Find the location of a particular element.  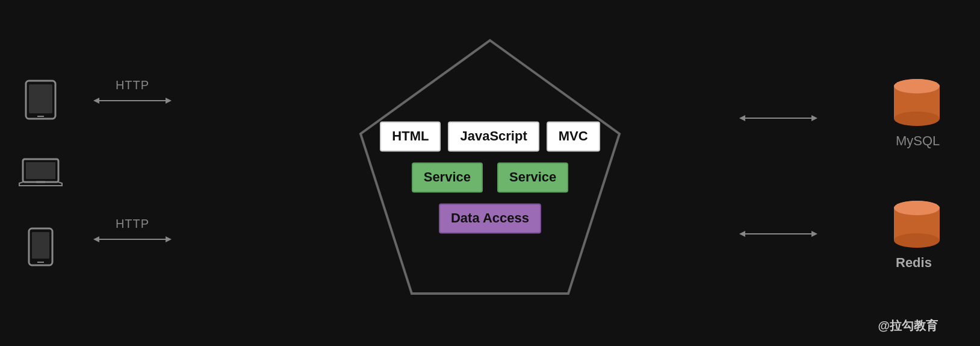

service-right-box: Service is located at coordinates (533, 177).